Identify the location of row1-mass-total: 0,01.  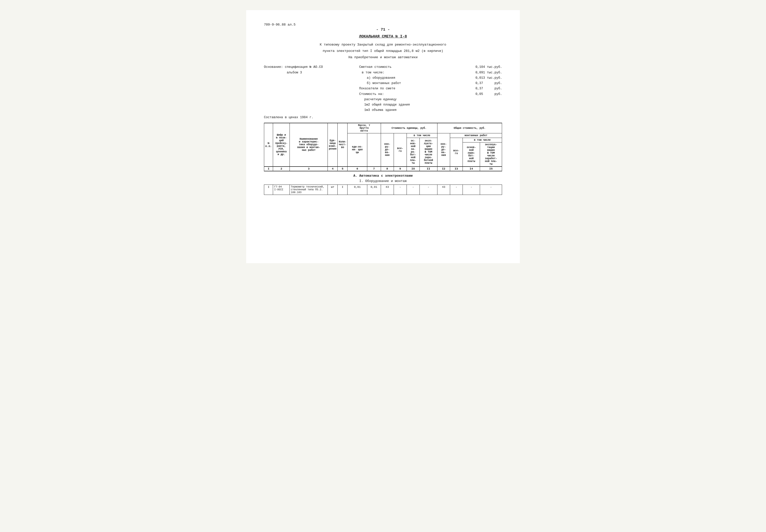
(374, 190).